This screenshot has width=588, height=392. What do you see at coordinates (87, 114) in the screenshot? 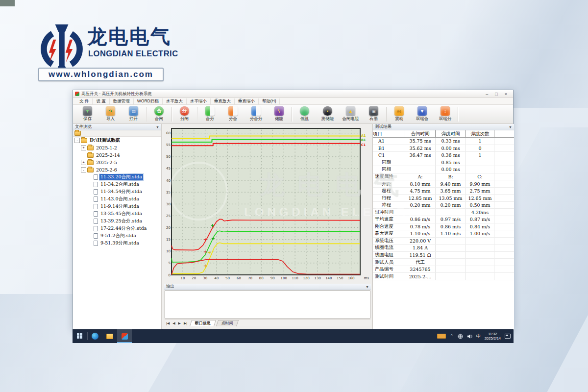
I see `toolbar-button-save: ▼保存` at bounding box center [87, 114].